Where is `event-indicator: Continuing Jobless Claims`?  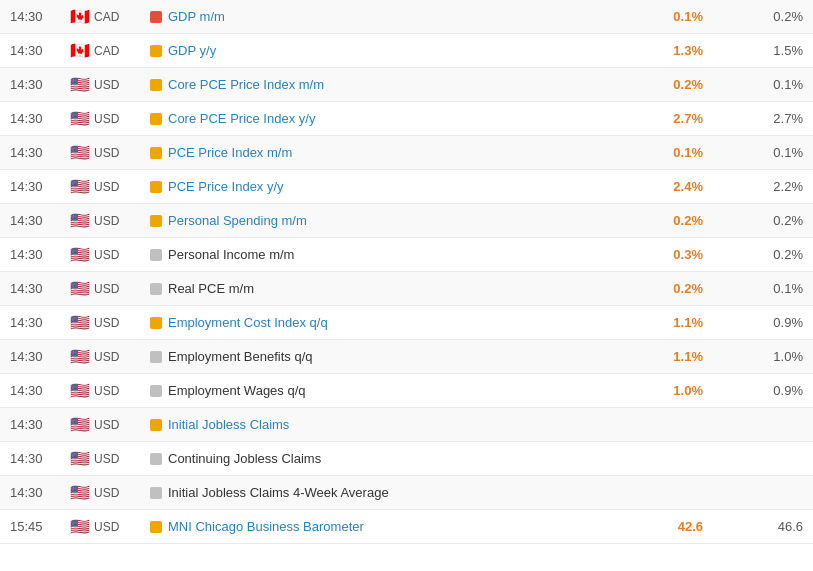
event-indicator: Continuing Jobless Claims is located at coordinates (325, 458).